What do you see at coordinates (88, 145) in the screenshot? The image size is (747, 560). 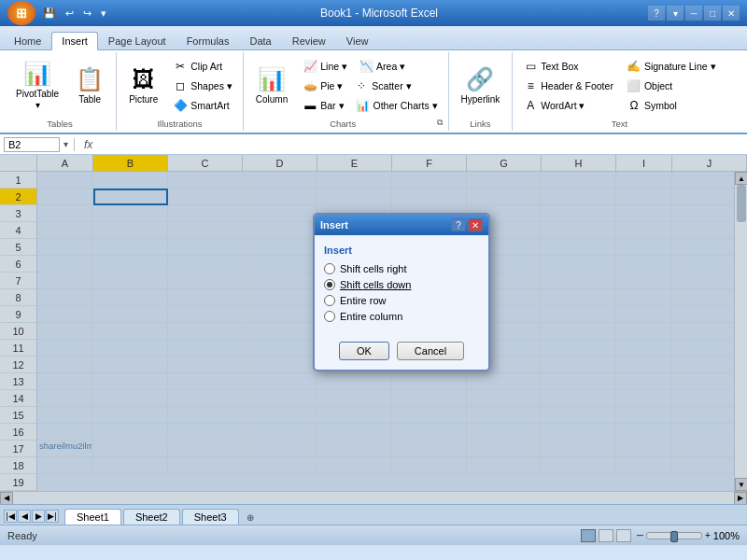 I see `fx-label: fx` at bounding box center [88, 145].